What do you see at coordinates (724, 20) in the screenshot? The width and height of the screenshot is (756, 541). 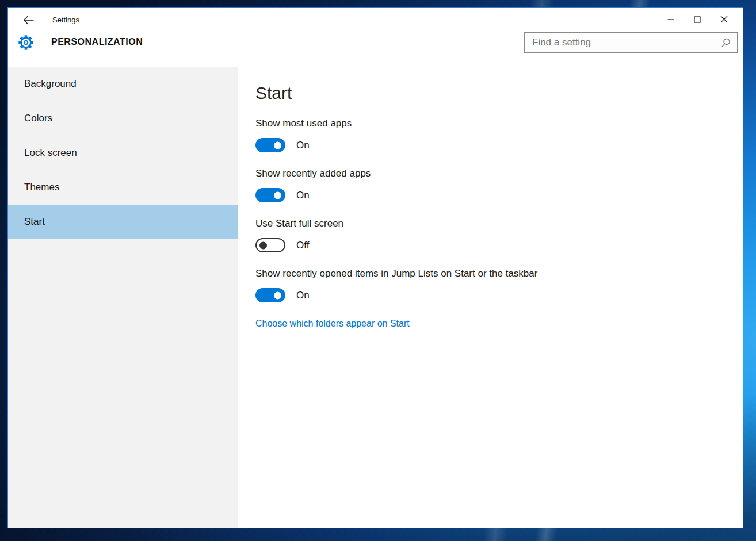 I see `close-button` at bounding box center [724, 20].